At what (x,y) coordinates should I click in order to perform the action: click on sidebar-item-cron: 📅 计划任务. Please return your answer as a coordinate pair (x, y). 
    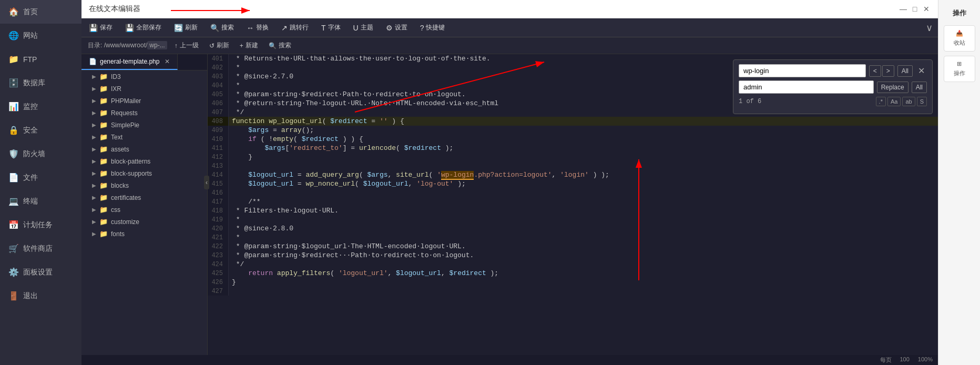
    Looking at the image, I should click on (41, 225).